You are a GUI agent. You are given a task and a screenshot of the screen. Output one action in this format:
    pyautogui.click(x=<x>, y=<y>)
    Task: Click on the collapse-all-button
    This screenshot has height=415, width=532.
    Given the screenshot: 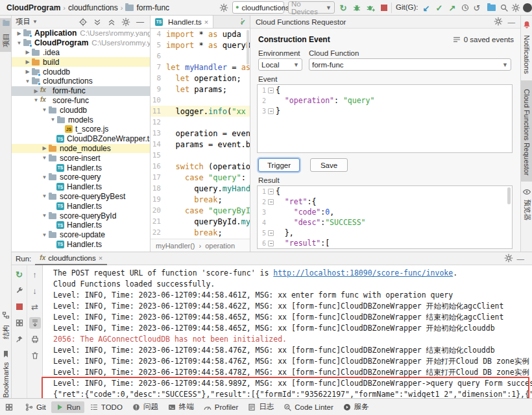 What is the action you would take?
    pyautogui.click(x=112, y=22)
    